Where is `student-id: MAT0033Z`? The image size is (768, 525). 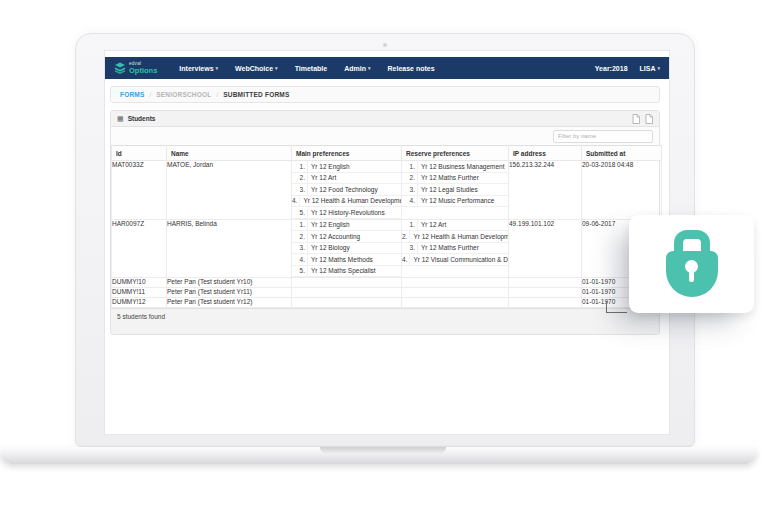
student-id: MAT0033Z is located at coordinates (140, 190).